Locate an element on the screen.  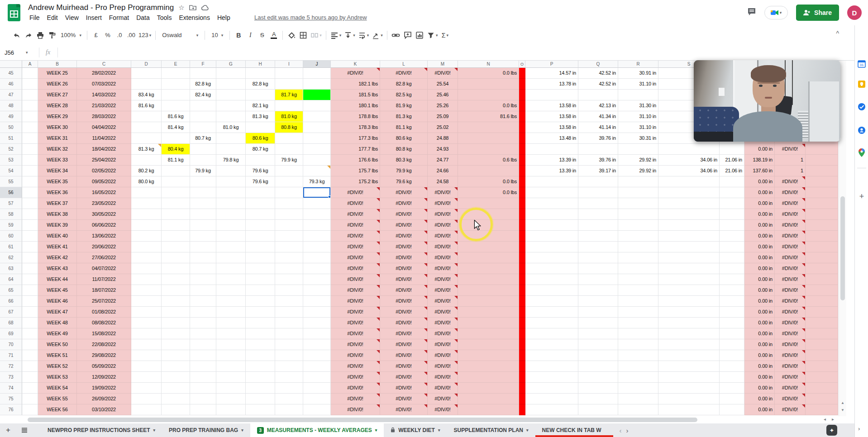
cell-U71: 0.00 in is located at coordinates (759, 356).